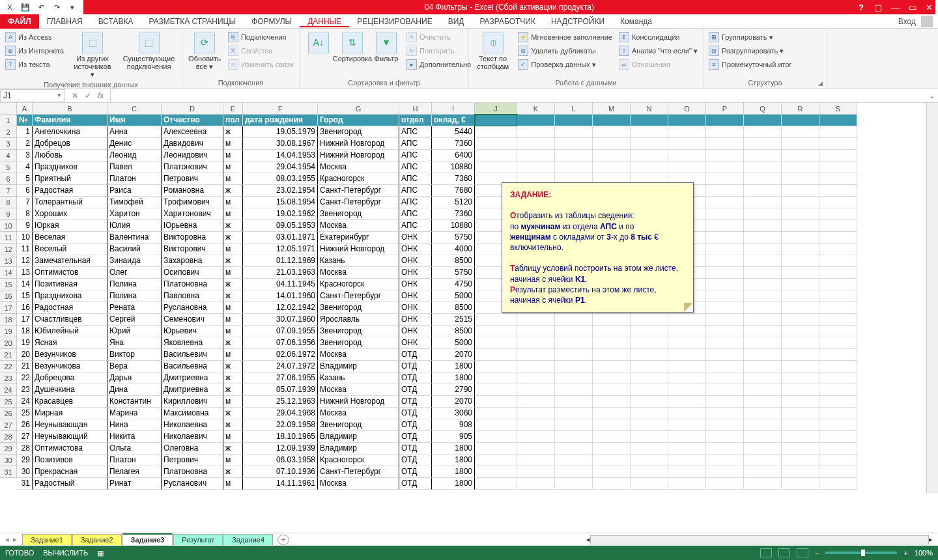  I want to click on cell: 5000, so click(453, 343).